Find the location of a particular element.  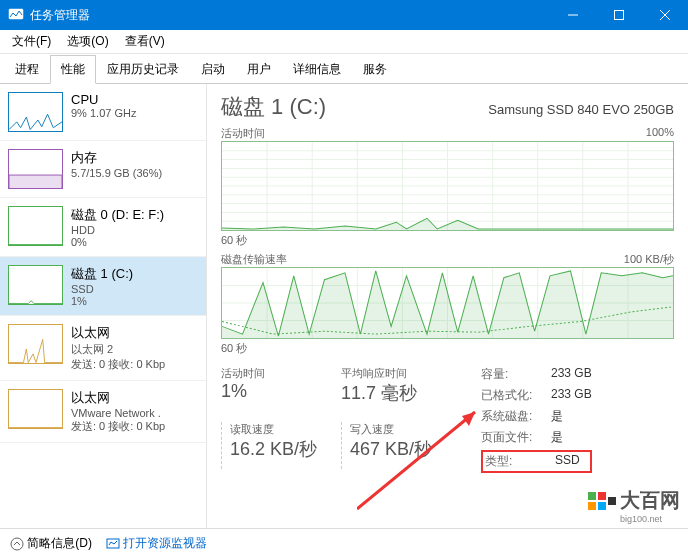

watermark: 大百网 big100.net is located at coordinates (634, 506).